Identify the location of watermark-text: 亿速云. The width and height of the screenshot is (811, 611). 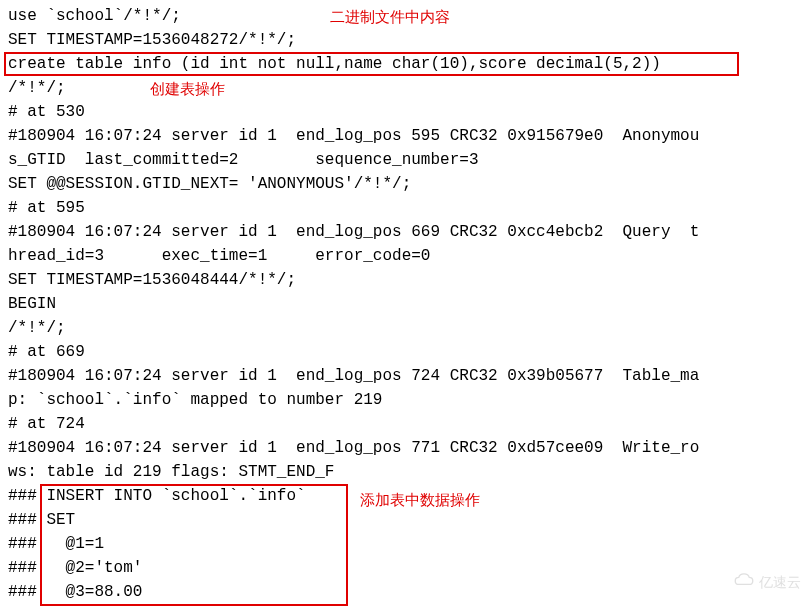
(780, 582).